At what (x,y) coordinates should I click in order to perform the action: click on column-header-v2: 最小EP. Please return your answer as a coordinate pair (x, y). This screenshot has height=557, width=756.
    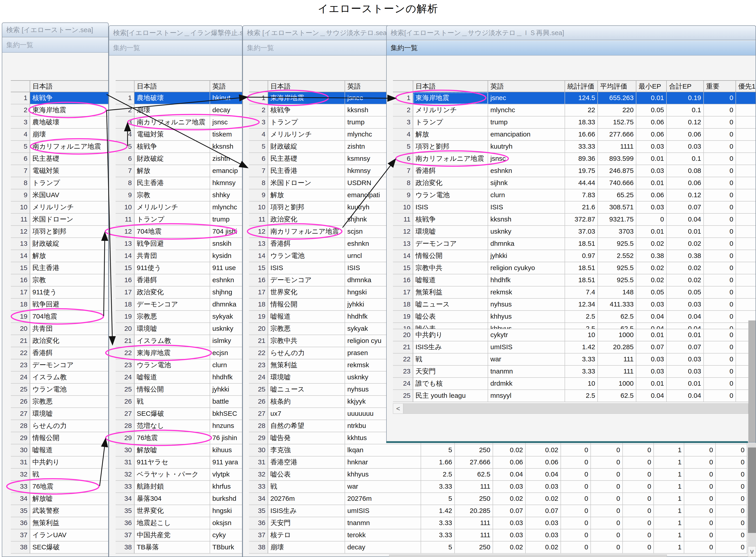
    Looking at the image, I should click on (651, 86).